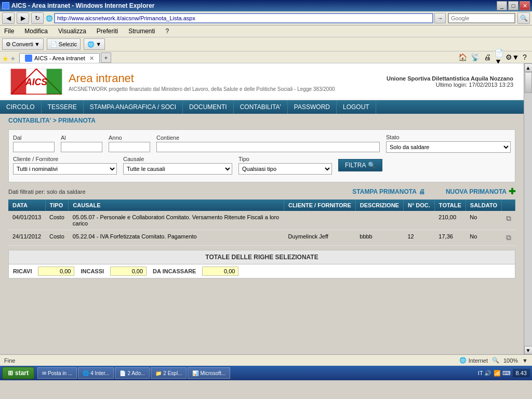 Image resolution: width=532 pixels, height=399 pixels. I want to click on address-input, so click(244, 18).